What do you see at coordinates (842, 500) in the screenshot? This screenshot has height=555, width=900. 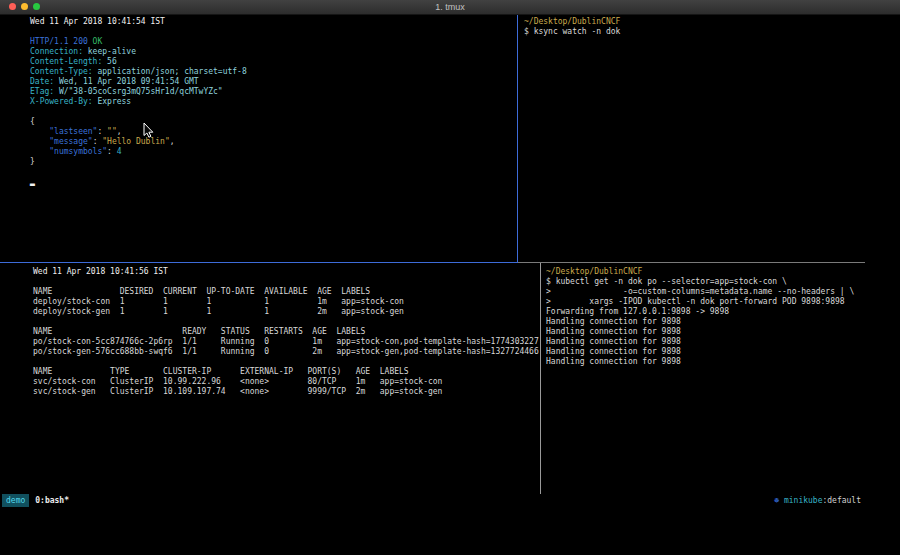 I see `kube-namespace-label: :default` at bounding box center [842, 500].